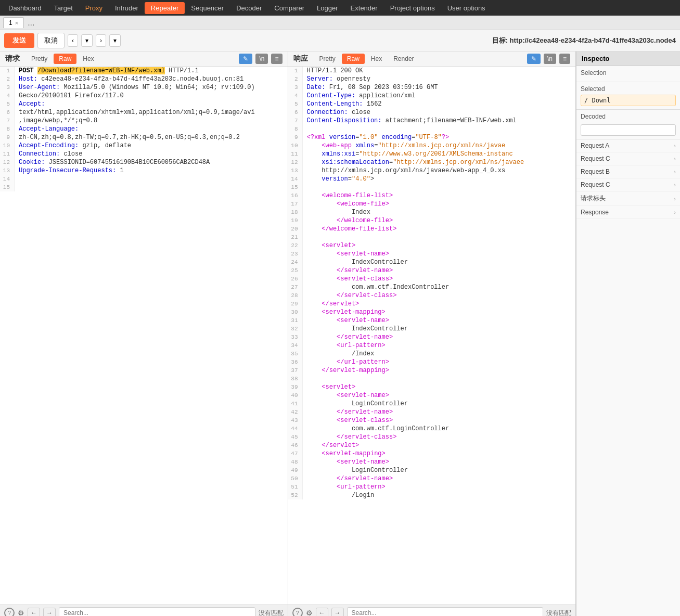 The height and width of the screenshot is (616, 680). Describe the element at coordinates (17, 23) in the screenshot. I see `tab-1-close: ×` at that location.